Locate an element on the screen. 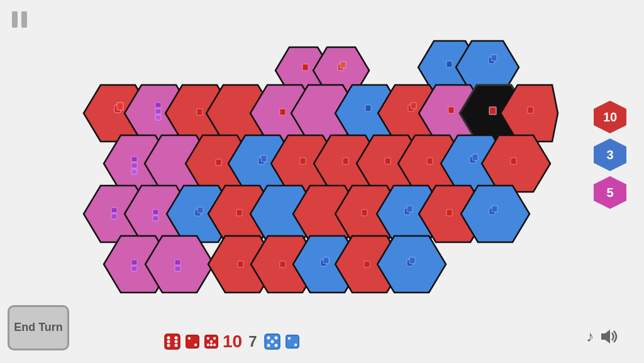 The image size is (644, 363). score-display-area: 10 7 is located at coordinates (231, 342).